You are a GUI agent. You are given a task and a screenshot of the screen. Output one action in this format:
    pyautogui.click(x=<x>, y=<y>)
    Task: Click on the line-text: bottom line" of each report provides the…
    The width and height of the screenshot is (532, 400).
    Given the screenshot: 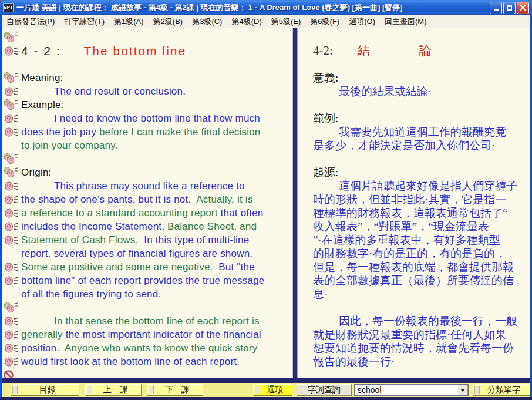 What is the action you would take?
    pyautogui.click(x=143, y=281)
    